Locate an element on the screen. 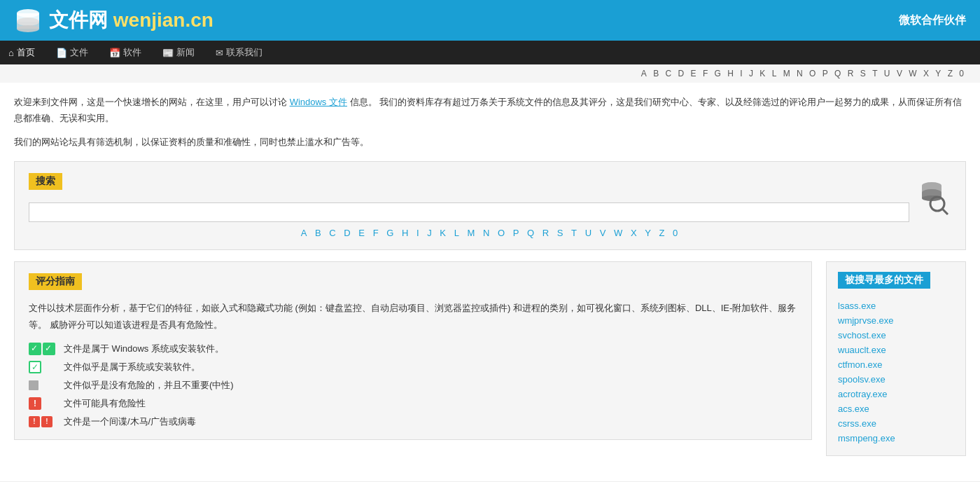 The image size is (980, 482). search-alpha-letter-Q: Q is located at coordinates (531, 233).